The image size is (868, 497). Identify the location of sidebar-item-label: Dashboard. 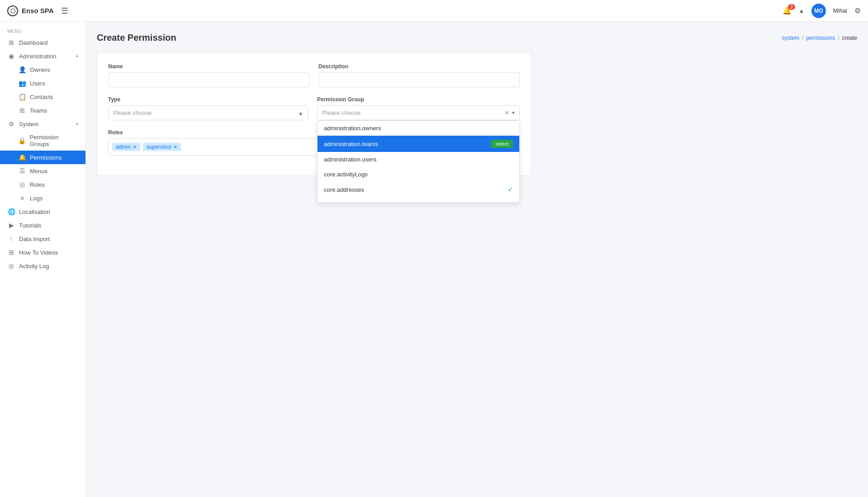
(33, 43).